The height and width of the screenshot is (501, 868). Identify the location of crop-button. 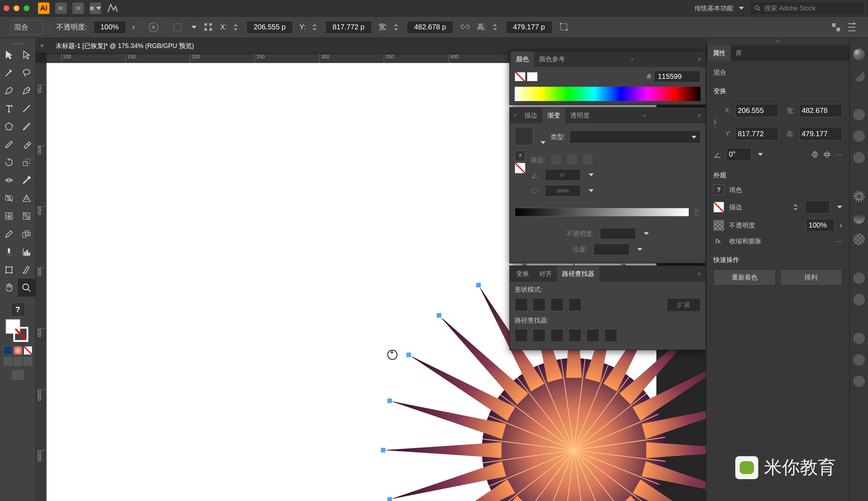
(575, 335).